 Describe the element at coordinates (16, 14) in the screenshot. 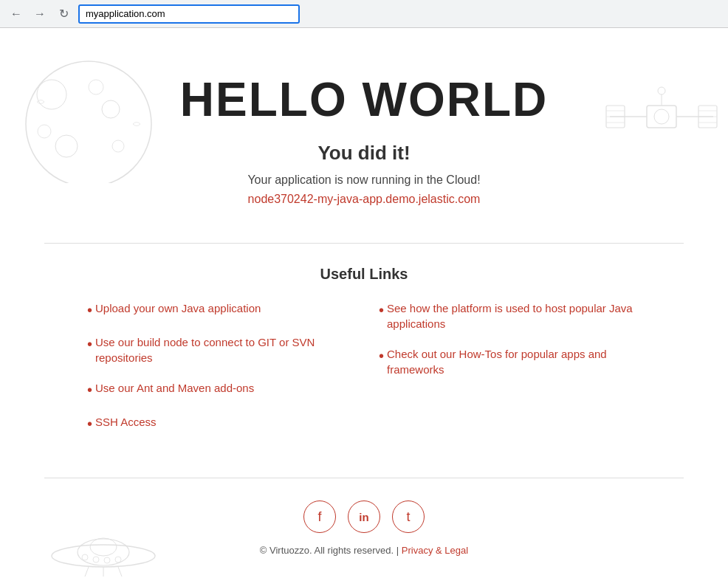

I see `back-button: ←` at that location.